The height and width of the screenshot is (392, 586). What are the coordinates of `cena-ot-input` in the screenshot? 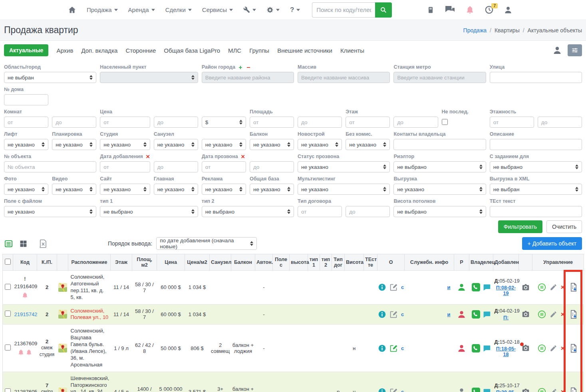 It's located at (125, 122).